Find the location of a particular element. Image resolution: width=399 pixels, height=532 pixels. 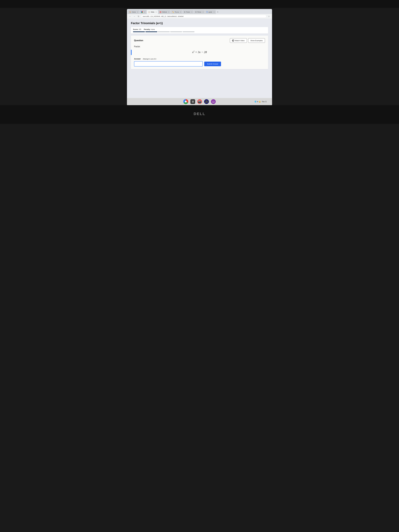

question-header: Question ▶ Watch Video Show Examples is located at coordinates (200, 40).